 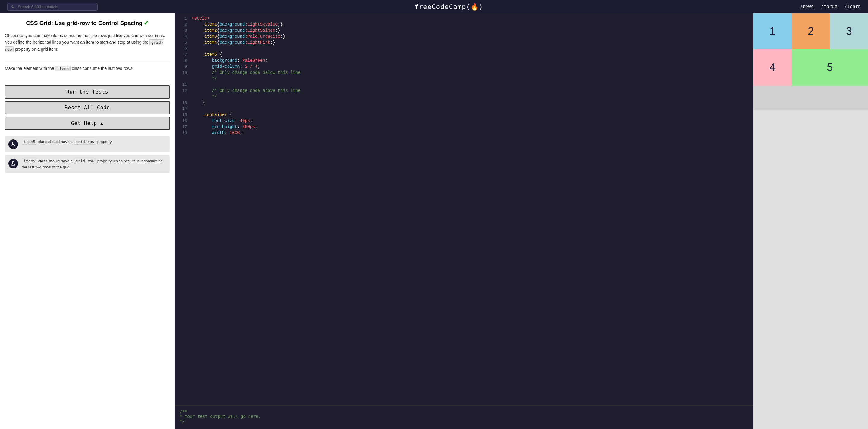 What do you see at coordinates (464, 73) in the screenshot?
I see `code-line-10: 10 /* Only change code below this line` at bounding box center [464, 73].